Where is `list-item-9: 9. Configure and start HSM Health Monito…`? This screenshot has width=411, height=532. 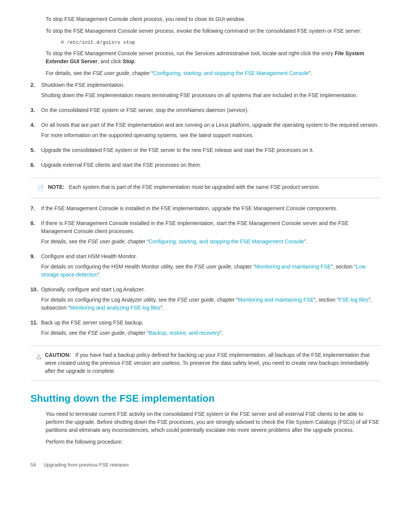
list-item-9: 9. Configure and start HSM Health Monito… is located at coordinates (206, 267).